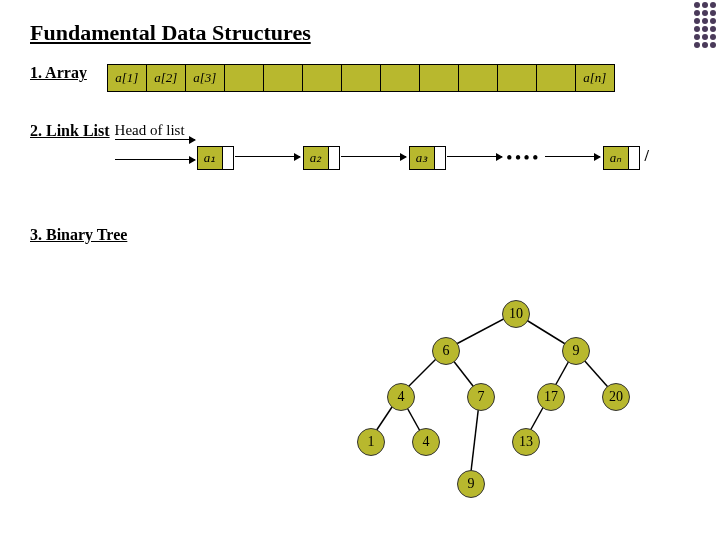  I want to click on list-node: a₃, so click(428, 158).